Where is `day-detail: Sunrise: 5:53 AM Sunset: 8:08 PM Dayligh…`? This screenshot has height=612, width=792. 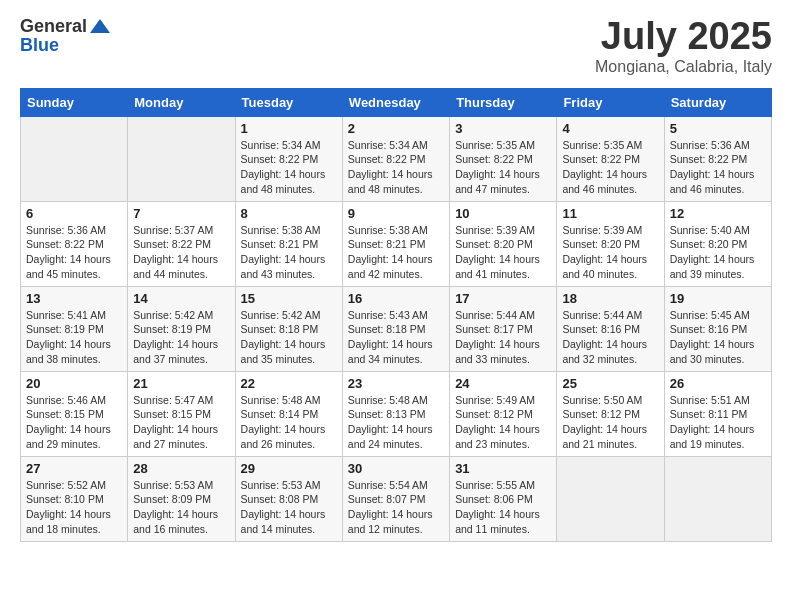
day-detail: Sunrise: 5:53 AM Sunset: 8:08 PM Dayligh… is located at coordinates (289, 508).